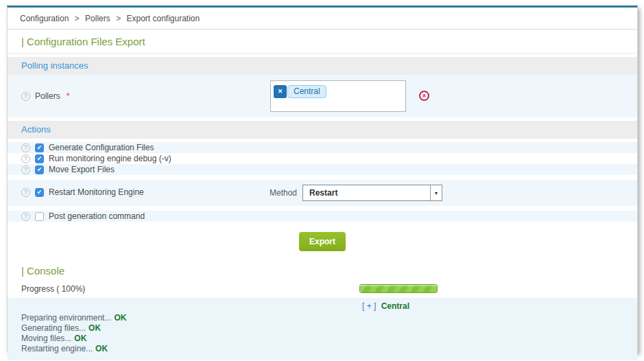 Image resolution: width=644 pixels, height=361 pixels. What do you see at coordinates (322, 240) in the screenshot?
I see `export-button-container: Export` at bounding box center [322, 240].